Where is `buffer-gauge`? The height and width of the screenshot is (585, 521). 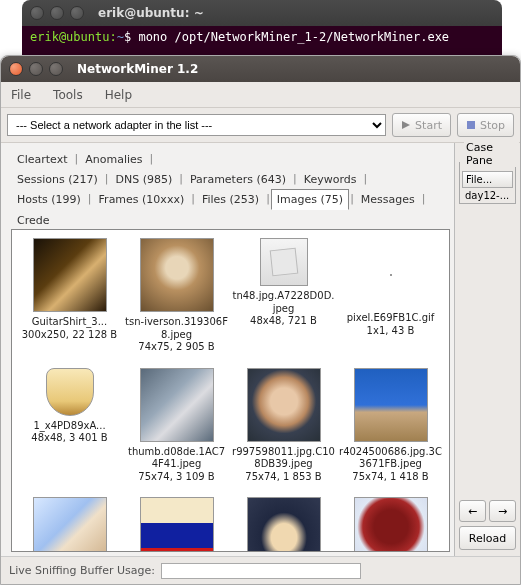
buffer-gauge is located at coordinates (261, 571).